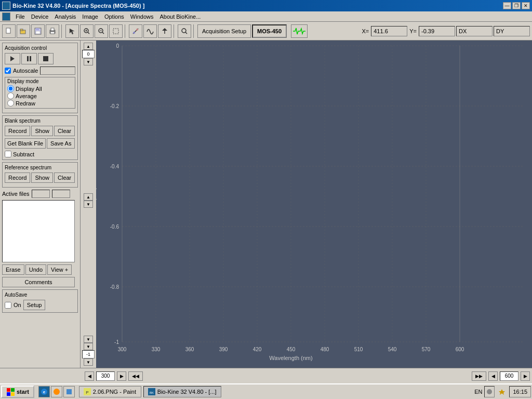  Describe the element at coordinates (18, 131) in the screenshot. I see `blank-record-button: Record` at that location.